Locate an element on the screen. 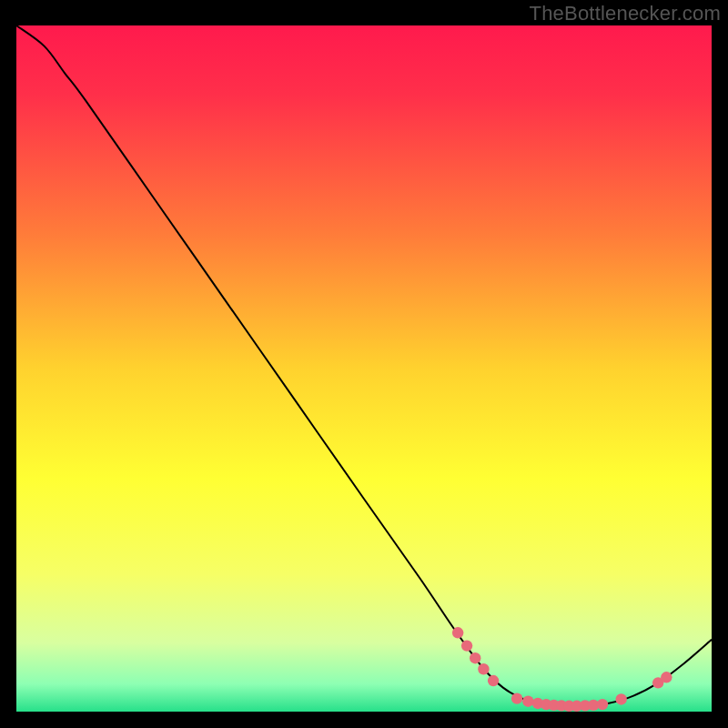 This screenshot has height=728, width=728. watermark-label: TheBottlenecker.com is located at coordinates (625, 14).